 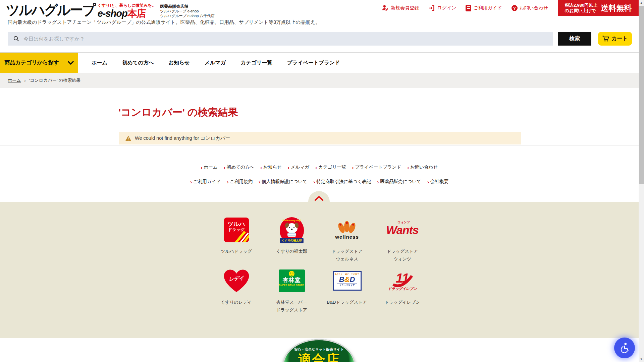 What do you see at coordinates (402, 239) in the screenshot?
I see `store-wants: ウォンツ Wants ドラッグストア ウォンツ` at bounding box center [402, 239].